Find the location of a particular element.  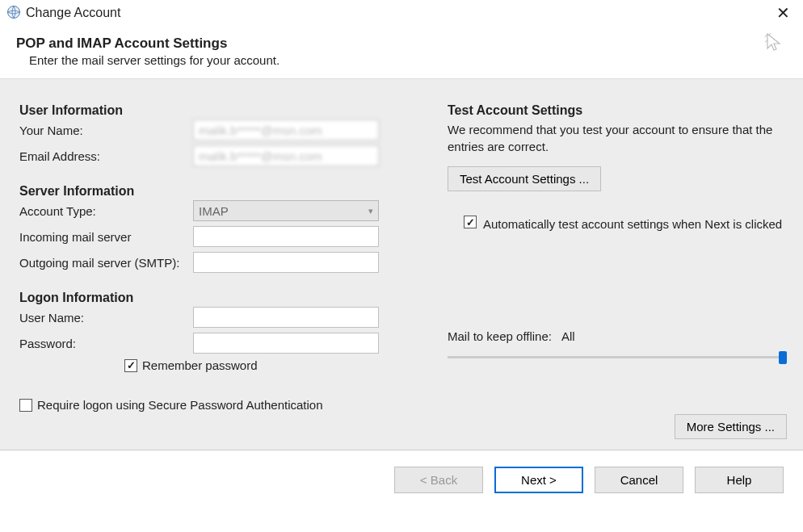

slider-thumb is located at coordinates (783, 358).